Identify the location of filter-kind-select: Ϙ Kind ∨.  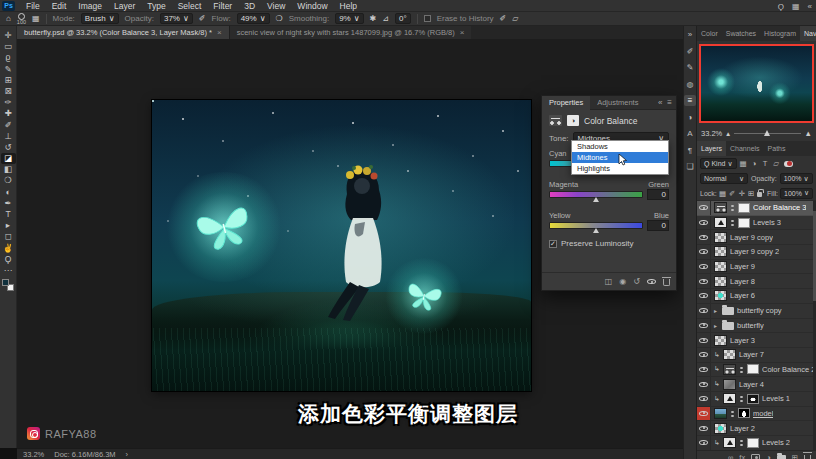
(718, 164).